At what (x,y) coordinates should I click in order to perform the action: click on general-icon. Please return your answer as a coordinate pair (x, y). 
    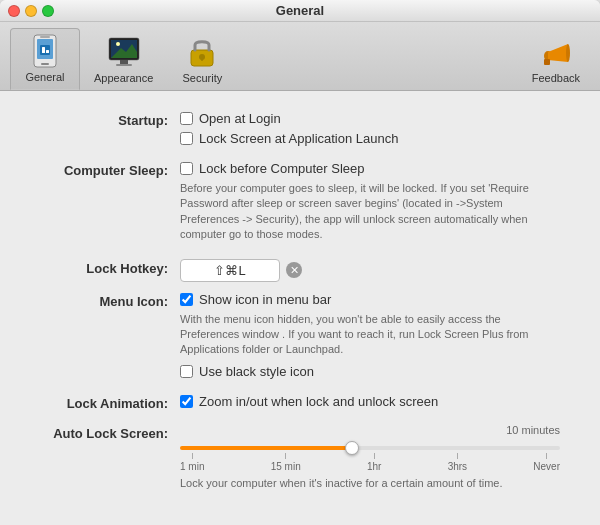
    Looking at the image, I should click on (45, 51).